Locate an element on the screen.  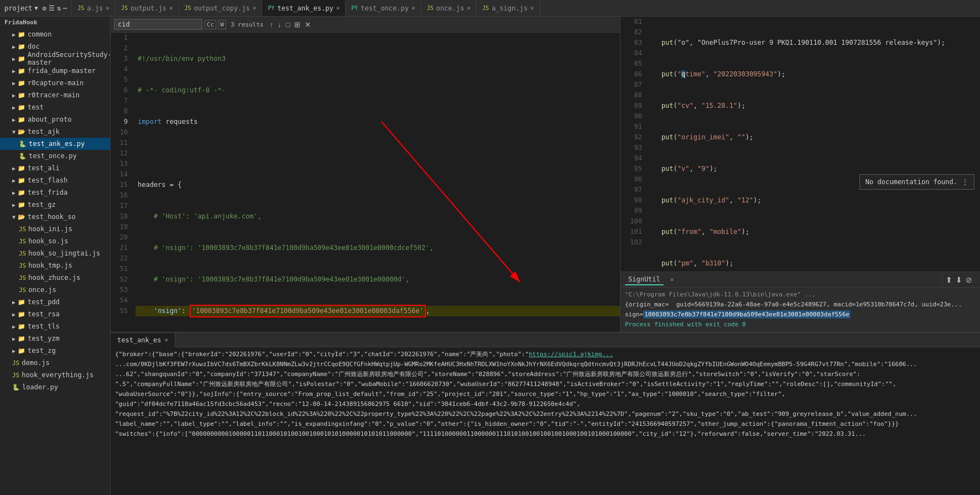
sidebar-item-frida-dump: ▶ 📁 frida_dump-master is located at coordinates (55, 71).